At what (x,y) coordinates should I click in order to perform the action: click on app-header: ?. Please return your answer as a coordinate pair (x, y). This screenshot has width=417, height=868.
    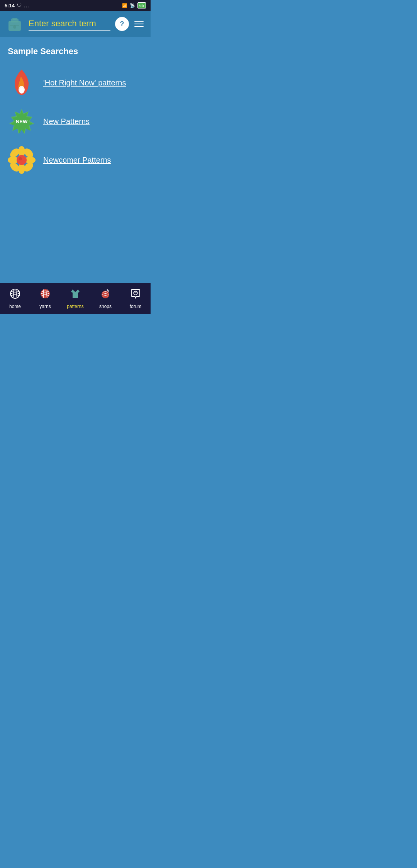
    Looking at the image, I should click on (75, 24).